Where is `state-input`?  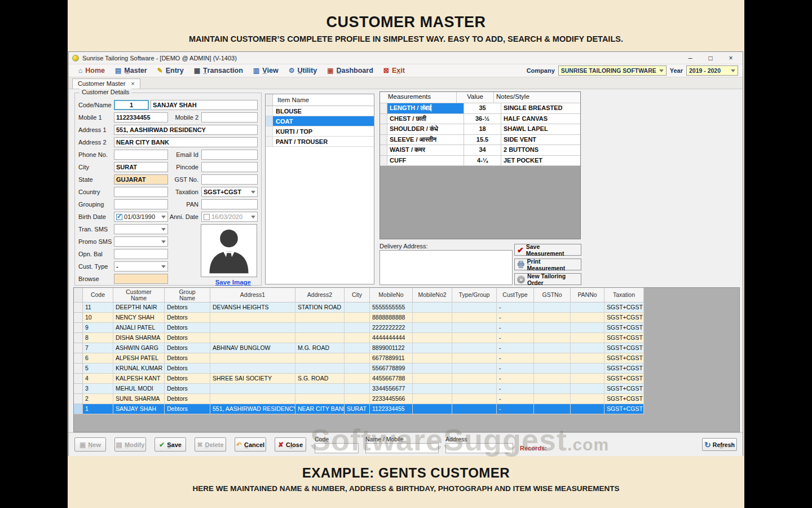
state-input is located at coordinates (141, 179).